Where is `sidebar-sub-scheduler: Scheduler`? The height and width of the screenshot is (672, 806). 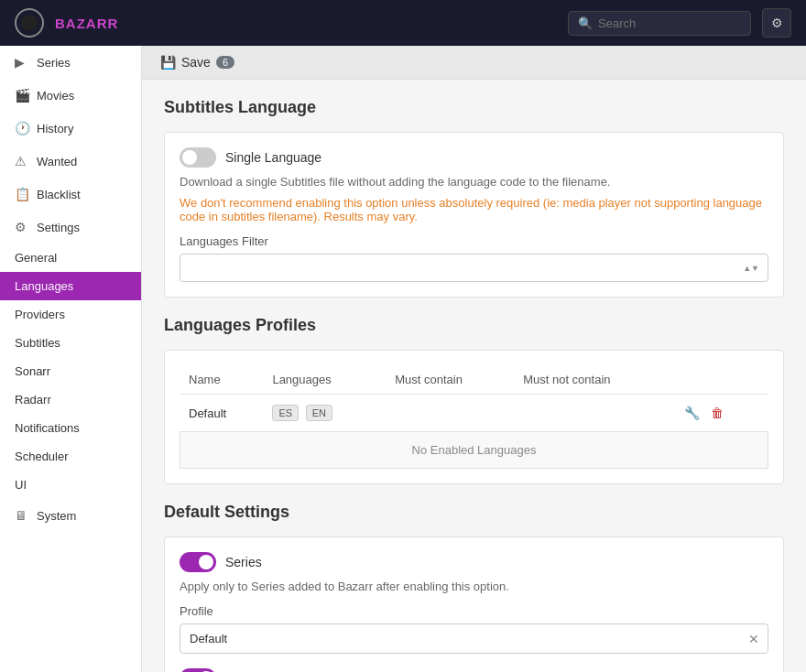
sidebar-sub-scheduler: Scheduler is located at coordinates (71, 456).